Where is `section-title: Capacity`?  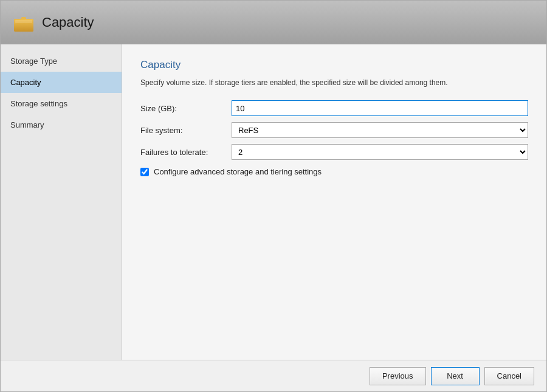
section-title: Capacity is located at coordinates (334, 65).